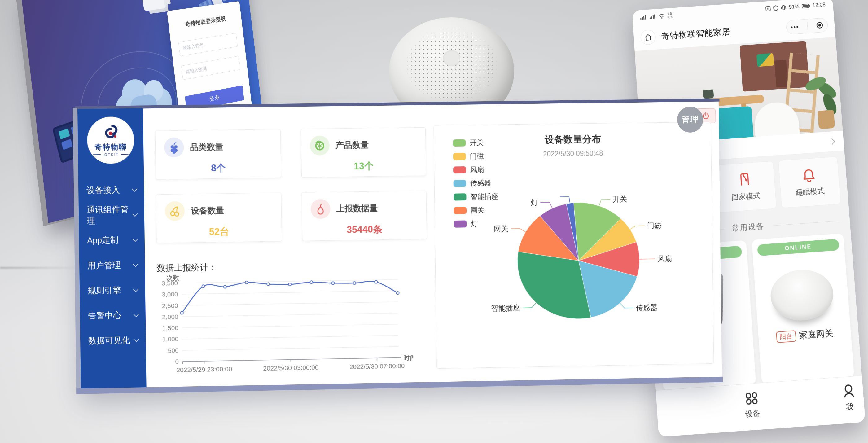  What do you see at coordinates (662, 16) in the screenshot?
I see `wifi-icon` at bounding box center [662, 16].